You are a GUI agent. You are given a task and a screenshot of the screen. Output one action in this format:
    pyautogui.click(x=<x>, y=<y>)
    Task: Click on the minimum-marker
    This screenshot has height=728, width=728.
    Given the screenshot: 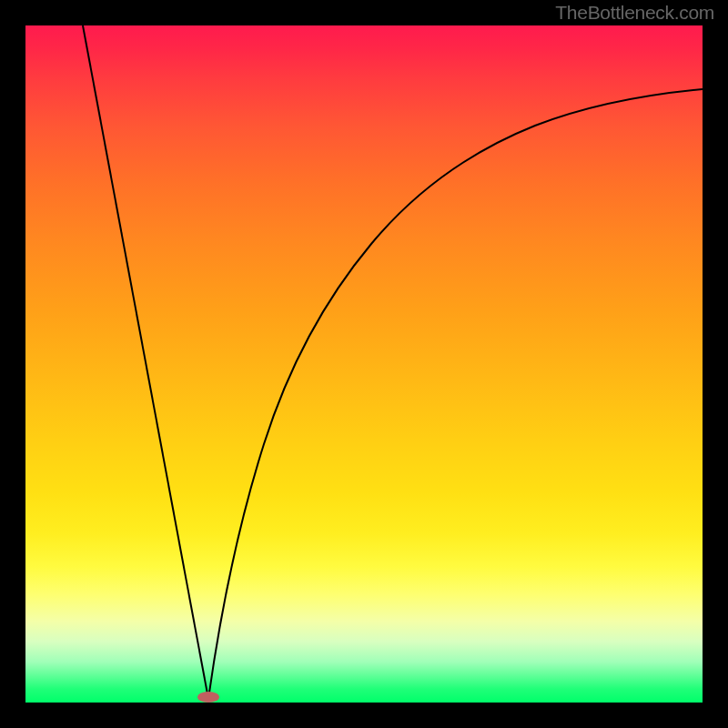 What is the action you would take?
    pyautogui.click(x=208, y=697)
    